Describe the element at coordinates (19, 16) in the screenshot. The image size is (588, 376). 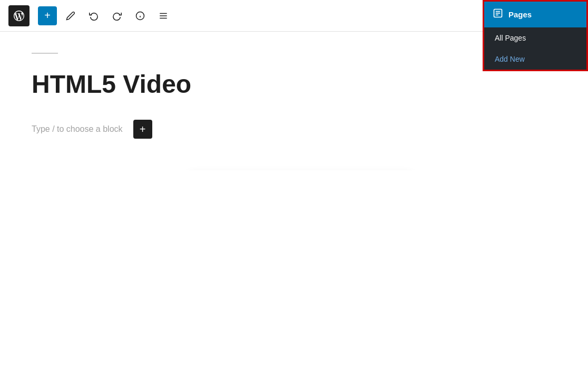
I see `wordpress-icon` at that location.